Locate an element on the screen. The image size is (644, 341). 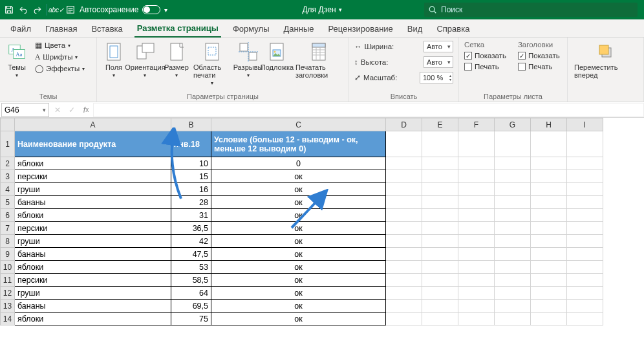
search-box: Поиск is located at coordinates (531, 10).